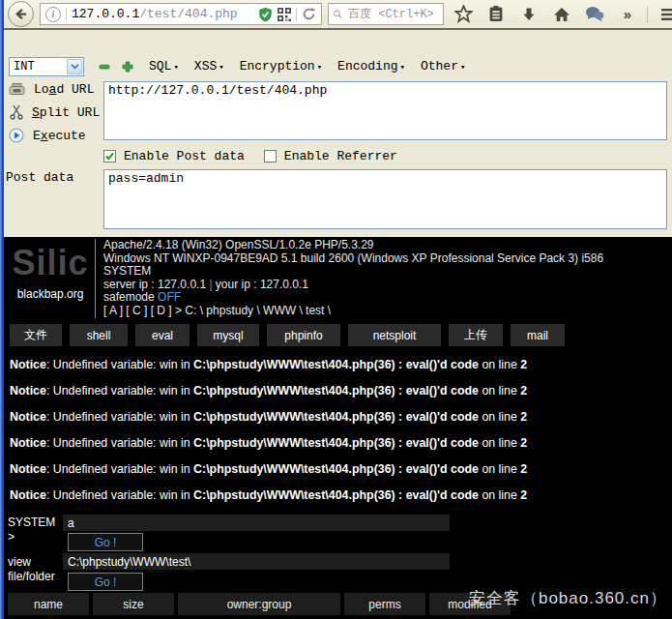  I want to click on overflow-menu-button: », so click(628, 15).